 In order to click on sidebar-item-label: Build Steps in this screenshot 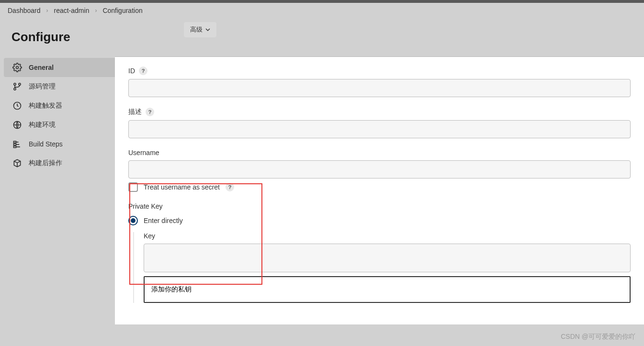, I will do `click(46, 144)`.